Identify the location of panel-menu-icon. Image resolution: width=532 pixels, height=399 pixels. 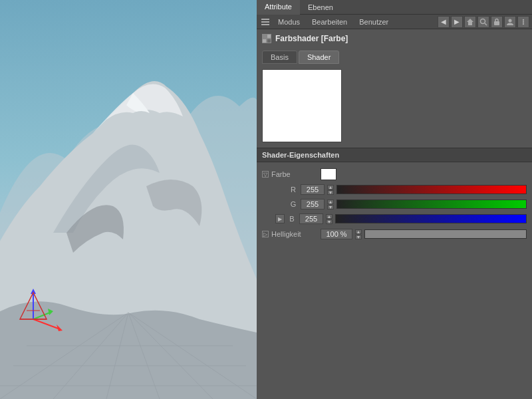
(265, 22).